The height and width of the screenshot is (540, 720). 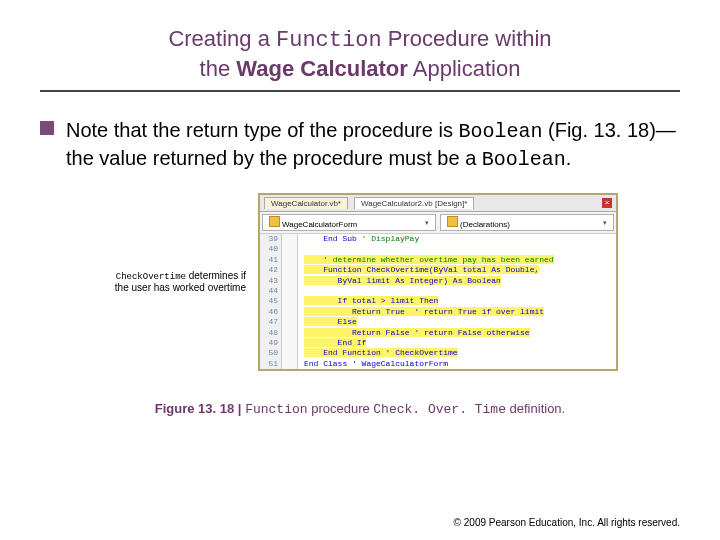 I want to click on line-number: 40, so click(x=271, y=249).